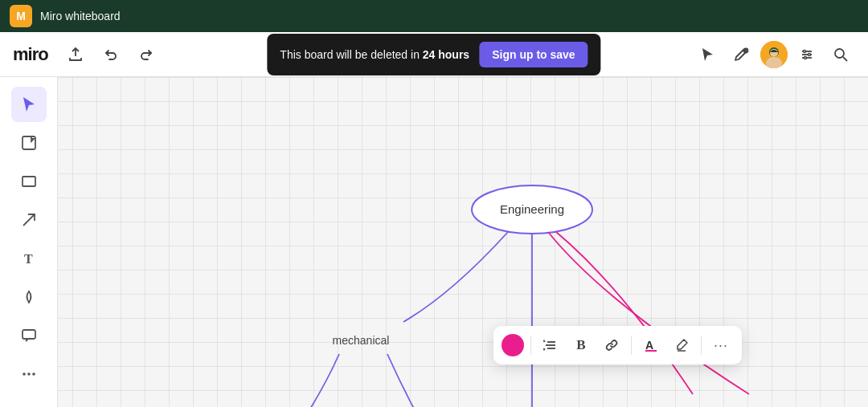 The image size is (868, 407). What do you see at coordinates (434, 55) in the screenshot?
I see `notification-banner: This board will be deleted in 24 hours S…` at bounding box center [434, 55].